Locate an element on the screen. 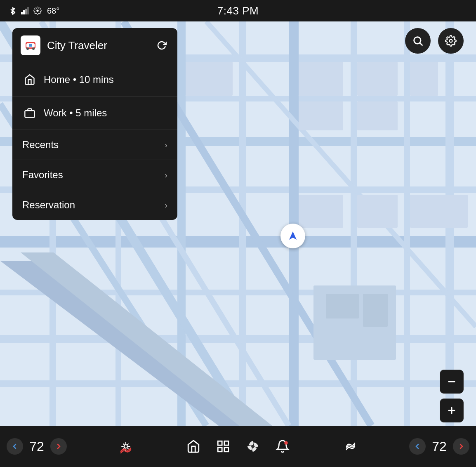 The height and width of the screenshot is (467, 476). status-bar-left: 68° is located at coordinates (34, 11).